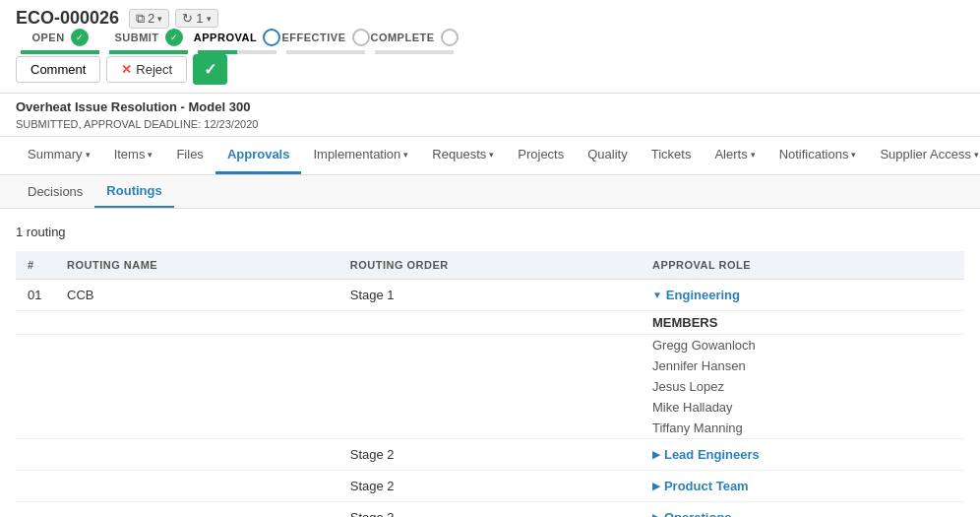 Image resolution: width=980 pixels, height=517 pixels. What do you see at coordinates (490, 266) in the screenshot?
I see `col-routing-order: ROUTING ORDER` at bounding box center [490, 266].